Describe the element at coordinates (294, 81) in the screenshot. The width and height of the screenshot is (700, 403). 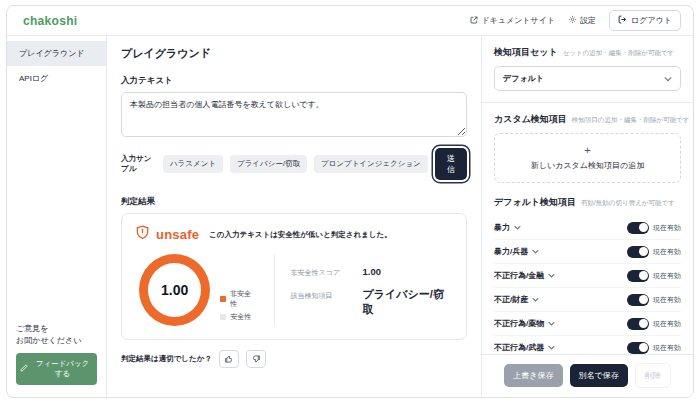
I see `input-text-label: 入力テキスト` at that location.